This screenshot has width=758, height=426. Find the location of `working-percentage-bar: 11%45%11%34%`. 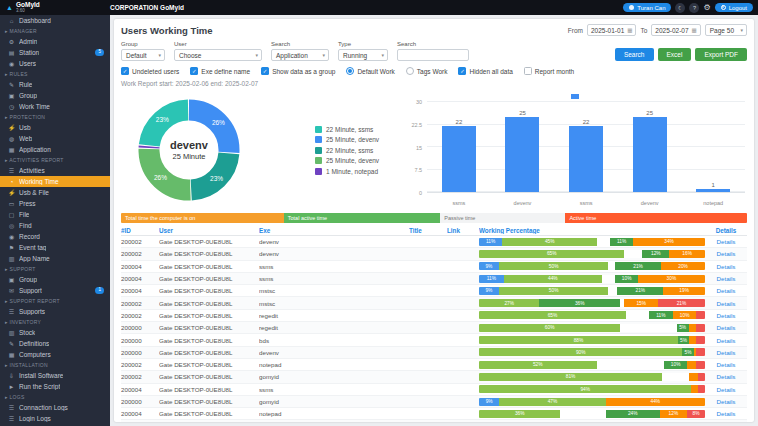

working-percentage-bar: 11%45%11%34% is located at coordinates (592, 242).